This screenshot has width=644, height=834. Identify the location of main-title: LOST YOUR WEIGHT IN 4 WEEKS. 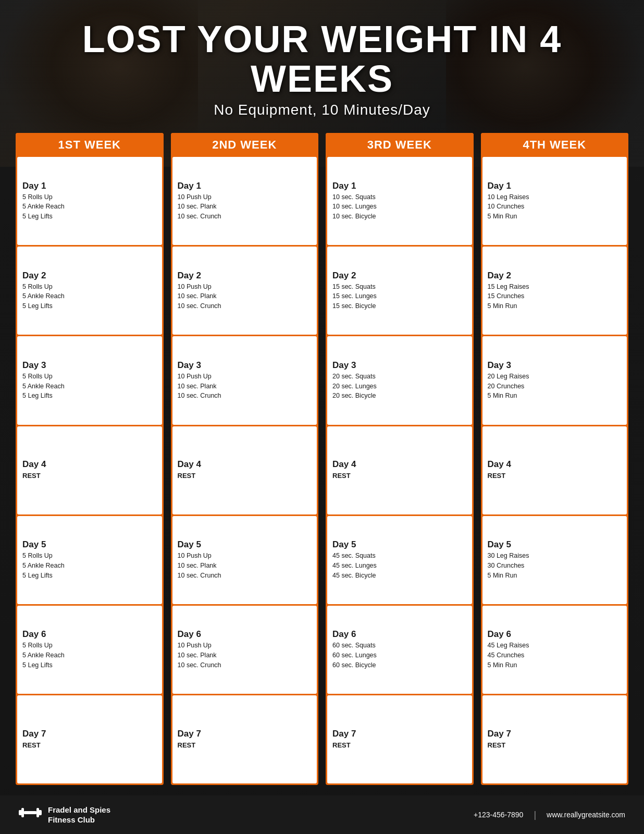
(322, 59).